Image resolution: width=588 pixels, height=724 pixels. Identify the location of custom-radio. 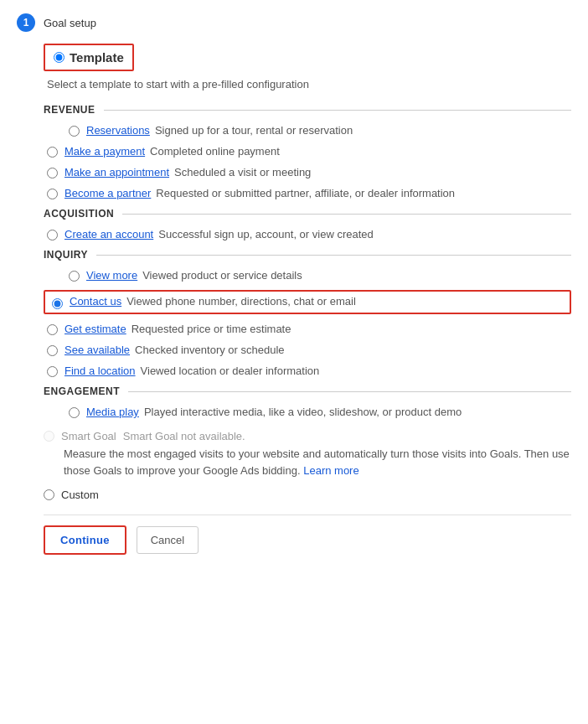
(49, 494).